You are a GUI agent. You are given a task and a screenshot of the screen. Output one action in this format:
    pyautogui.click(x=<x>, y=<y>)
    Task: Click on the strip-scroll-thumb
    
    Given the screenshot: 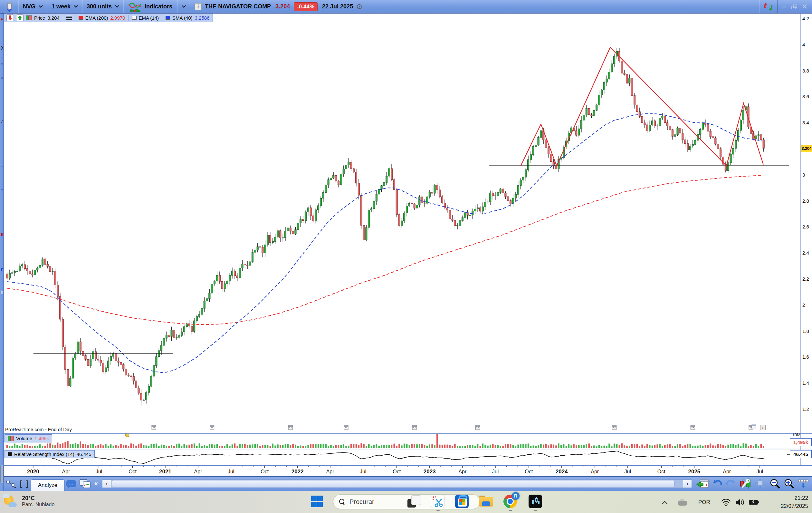 What is the action you would take?
    pyautogui.click(x=2, y=474)
    